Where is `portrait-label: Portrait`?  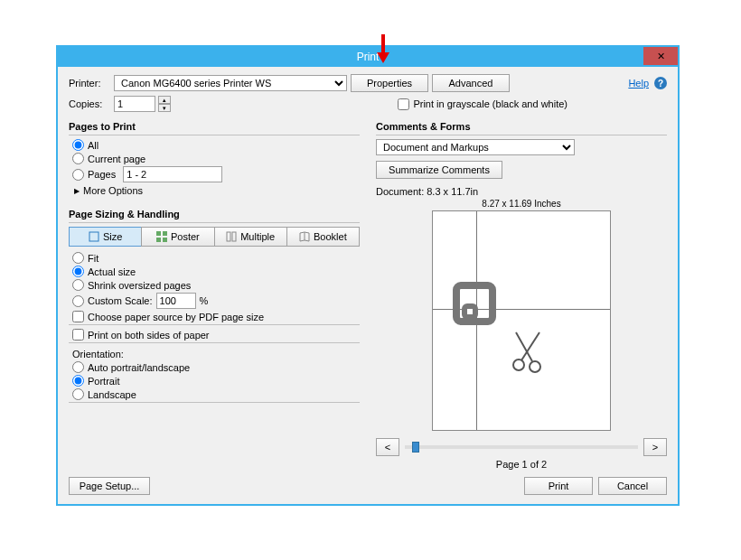 portrait-label: Portrait is located at coordinates (103, 381).